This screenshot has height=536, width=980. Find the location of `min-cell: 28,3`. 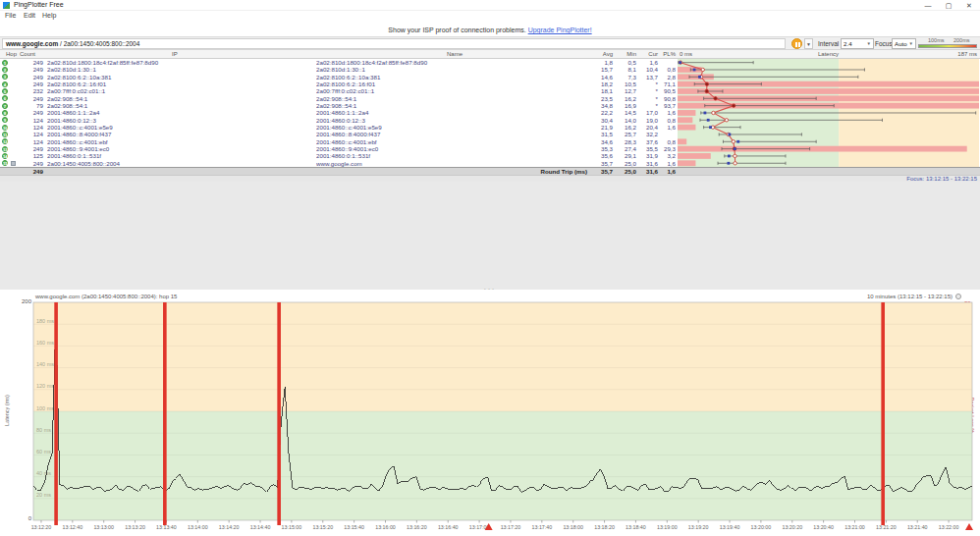

min-cell: 28,3 is located at coordinates (625, 141).